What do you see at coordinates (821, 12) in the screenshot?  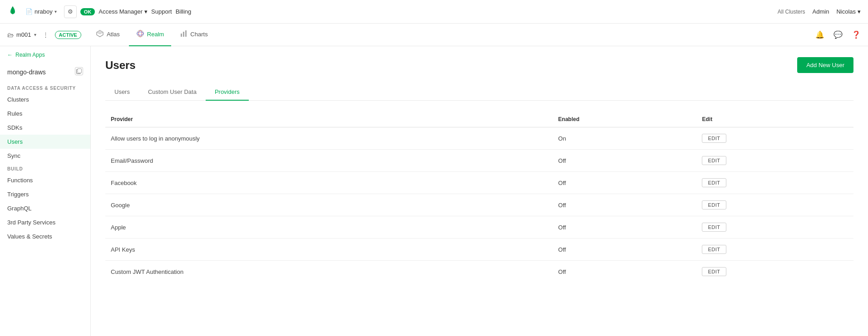 I see `admin-label: Admin` at bounding box center [821, 12].